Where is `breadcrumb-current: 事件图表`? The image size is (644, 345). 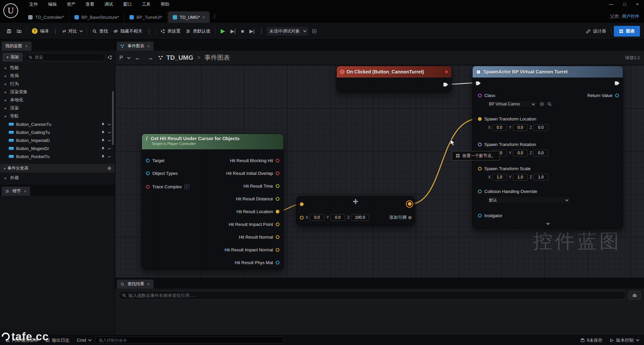 breadcrumb-current: 事件图表 is located at coordinates (217, 58).